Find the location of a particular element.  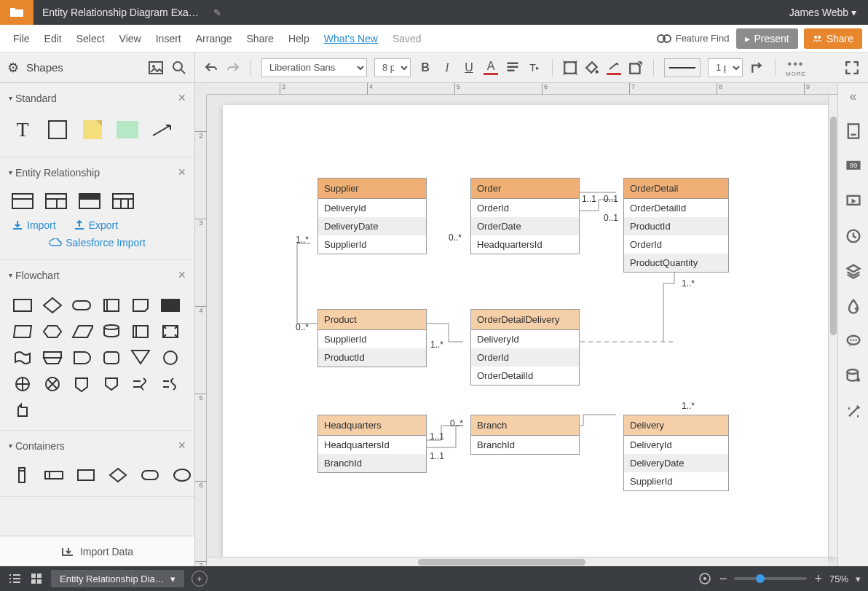

redo-icon is located at coordinates (233, 68).